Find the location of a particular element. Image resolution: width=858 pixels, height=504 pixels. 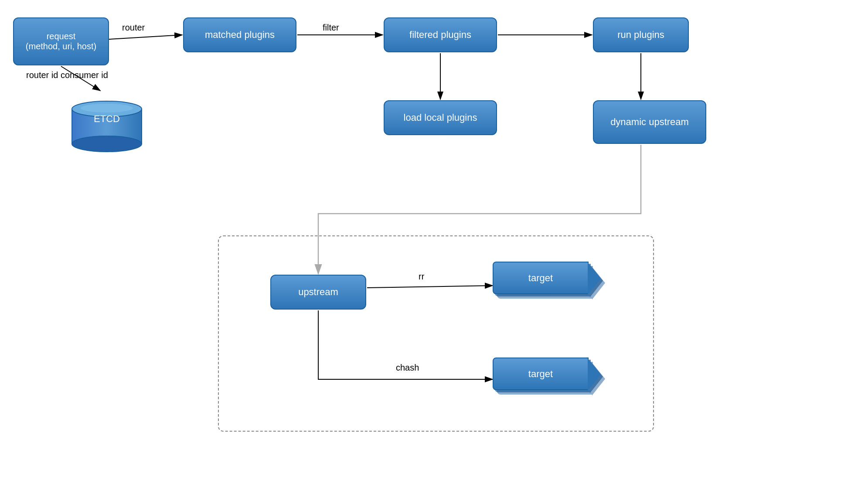

etcd-label: ETCD is located at coordinates (107, 119).